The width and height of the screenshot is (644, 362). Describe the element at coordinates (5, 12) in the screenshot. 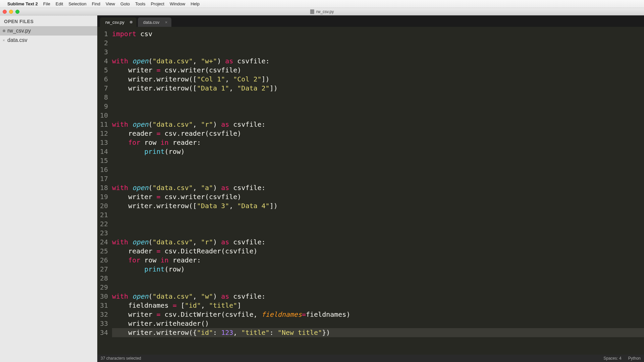

I see `close-button` at that location.